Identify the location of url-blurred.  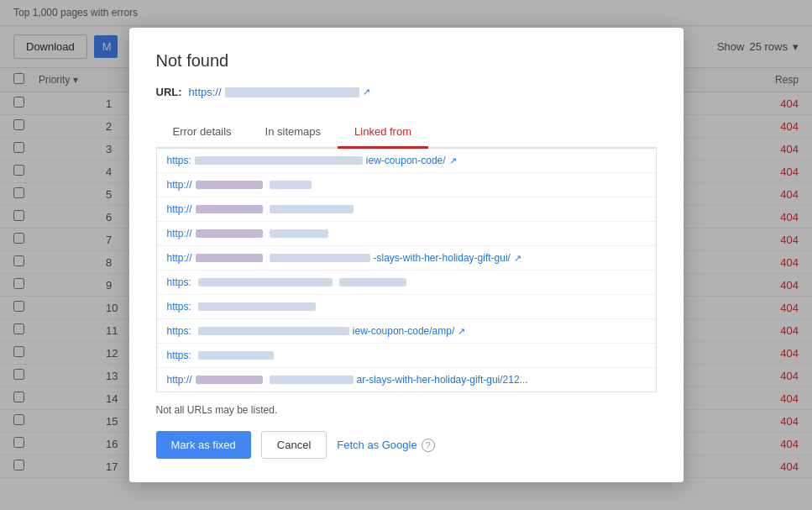
(292, 92).